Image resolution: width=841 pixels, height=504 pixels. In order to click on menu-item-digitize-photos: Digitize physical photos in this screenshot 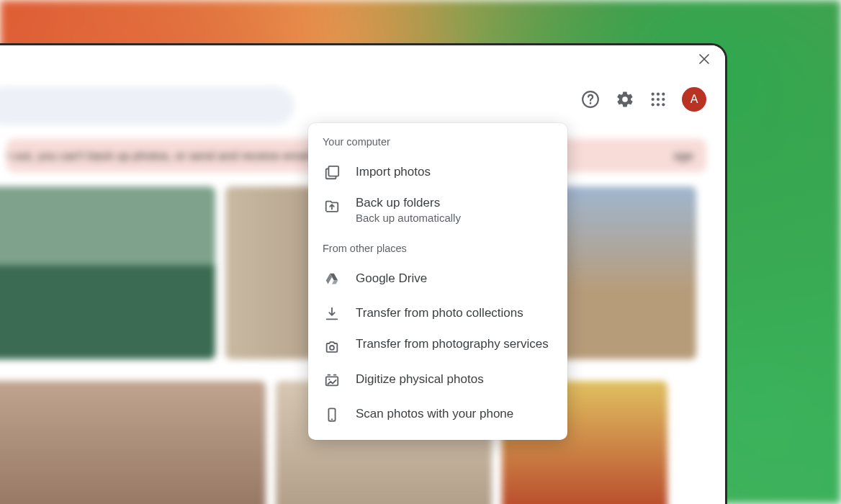, I will do `click(438, 379)`.